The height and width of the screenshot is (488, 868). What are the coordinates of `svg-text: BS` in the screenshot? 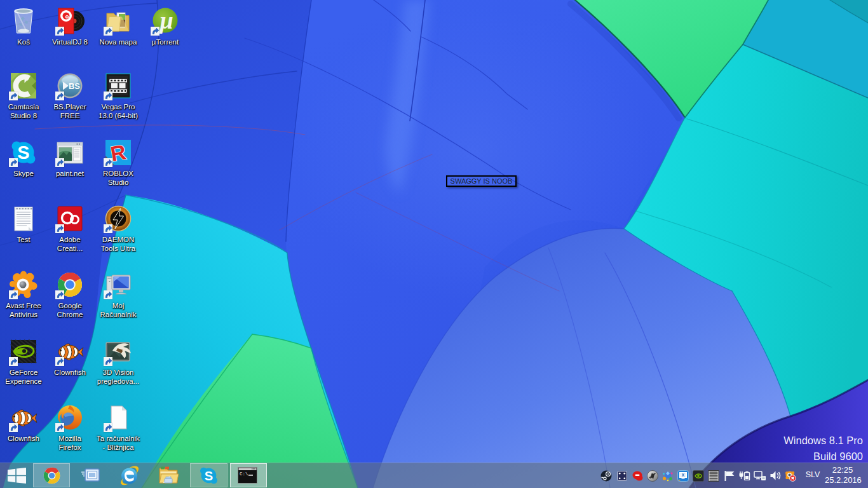 It's located at (74, 86).